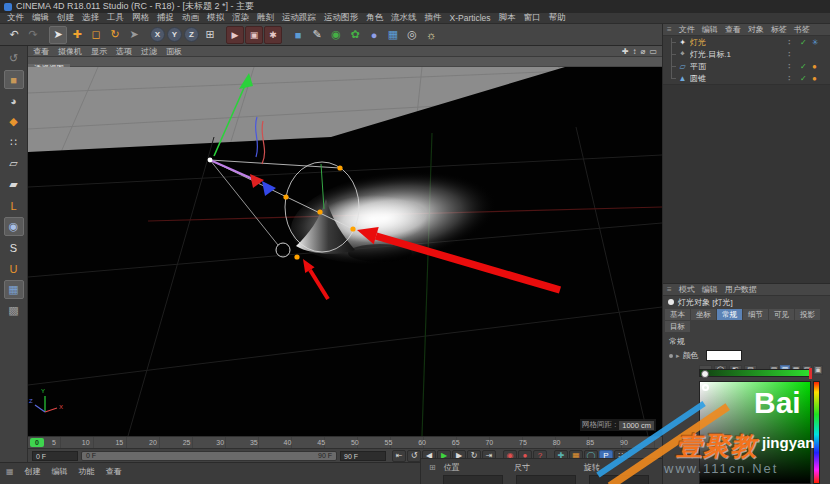  What do you see at coordinates (116, 18) in the screenshot?
I see `menu-item: 工具` at bounding box center [116, 18].